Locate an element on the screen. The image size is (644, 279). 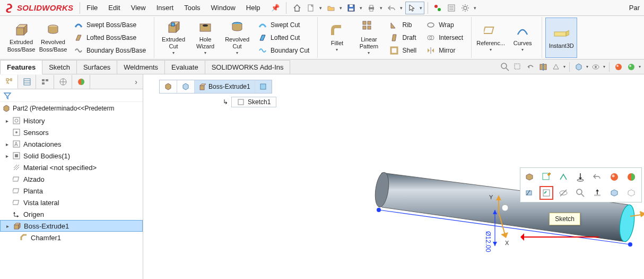
pin-icon: 📌 is located at coordinates (275, 7).